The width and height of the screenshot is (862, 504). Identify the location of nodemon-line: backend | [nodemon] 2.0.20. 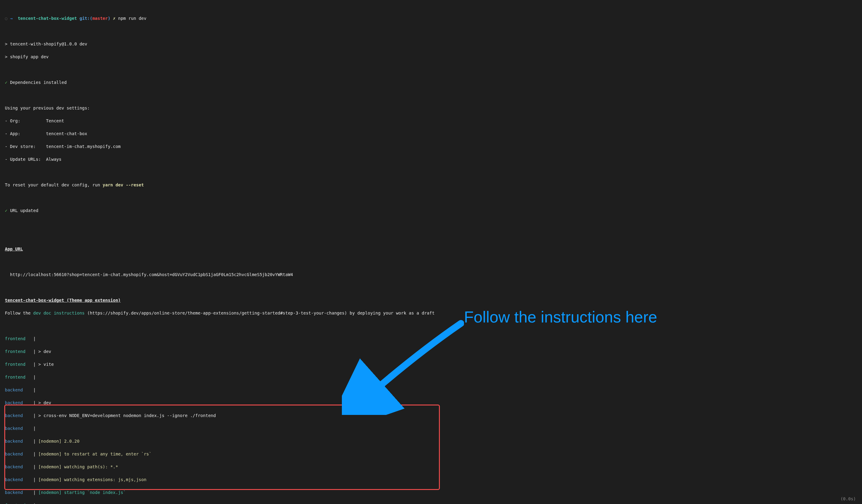
(431, 441).